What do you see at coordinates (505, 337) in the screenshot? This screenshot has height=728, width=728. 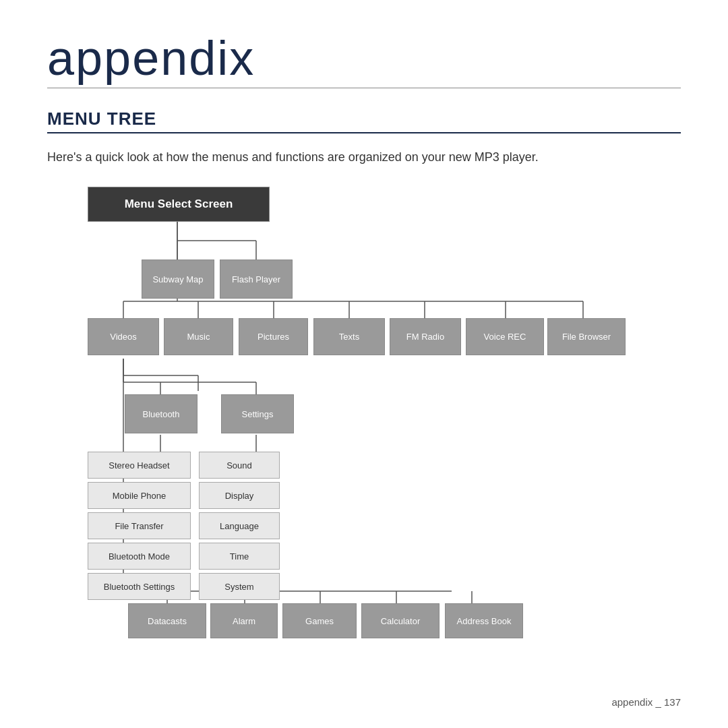 I see `voice-rec-box: Voice REC` at bounding box center [505, 337].